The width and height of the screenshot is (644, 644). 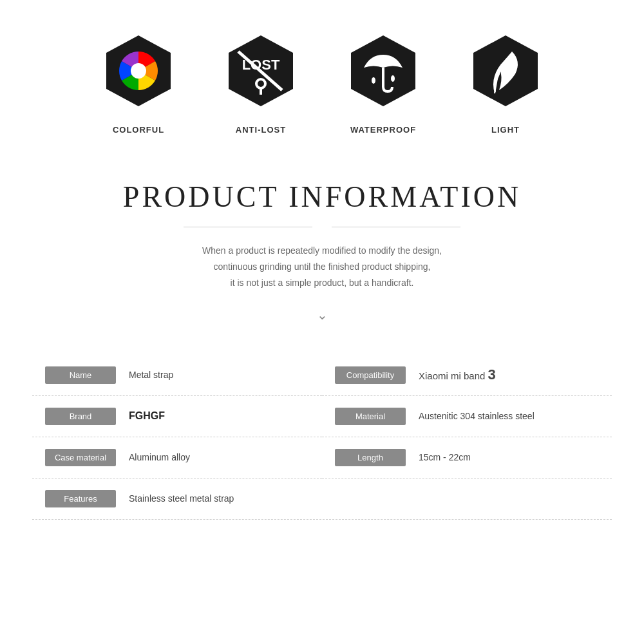 I want to click on spec-label-features: Features, so click(x=80, y=498).